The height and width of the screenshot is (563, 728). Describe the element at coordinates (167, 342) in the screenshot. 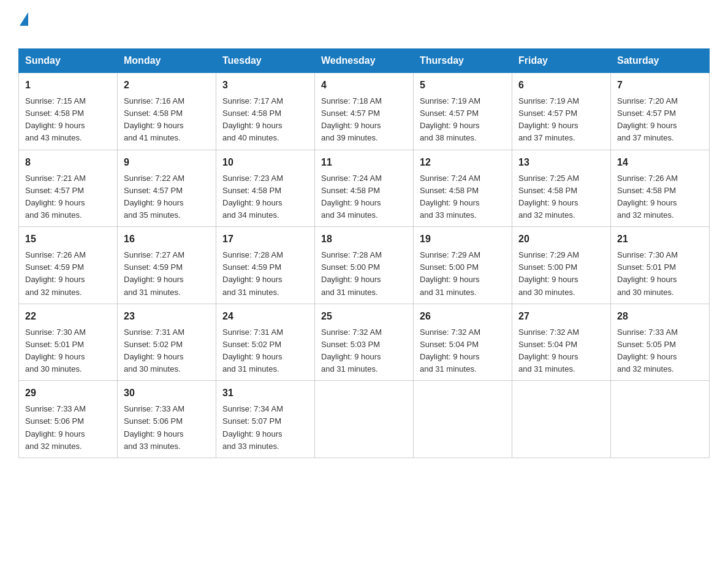

I see `calendar-cell: 23Sunrise: 7:31 AMSunset: 5:02 PMDayligh…` at that location.